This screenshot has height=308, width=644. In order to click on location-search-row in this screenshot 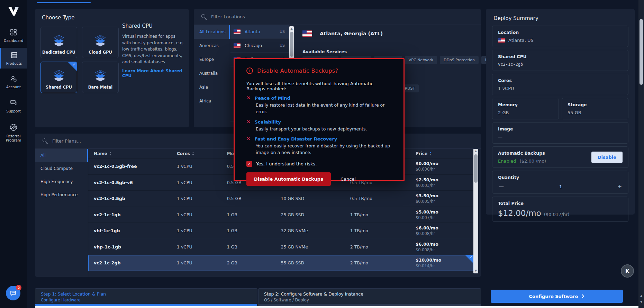, I will do `click(337, 17)`.